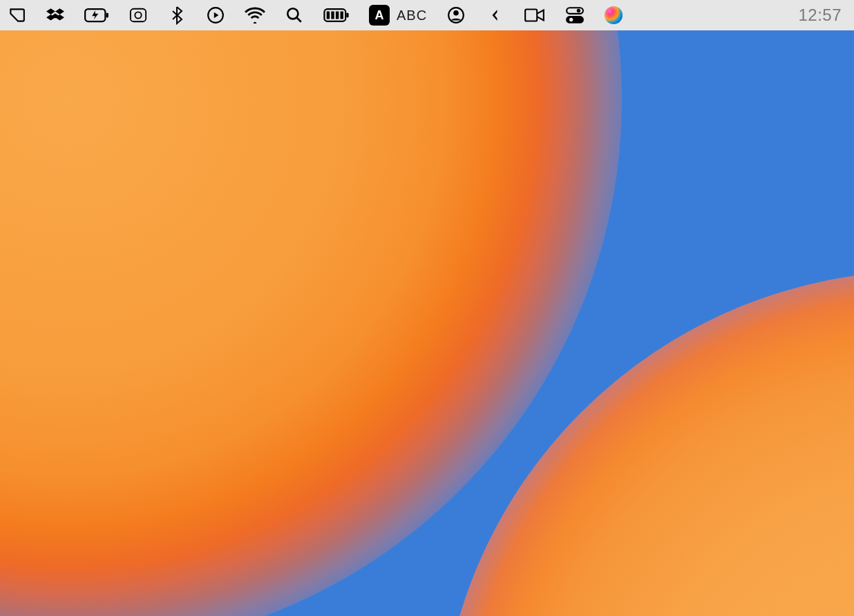  I want to click on menubar-clock: 12:57, so click(822, 15).